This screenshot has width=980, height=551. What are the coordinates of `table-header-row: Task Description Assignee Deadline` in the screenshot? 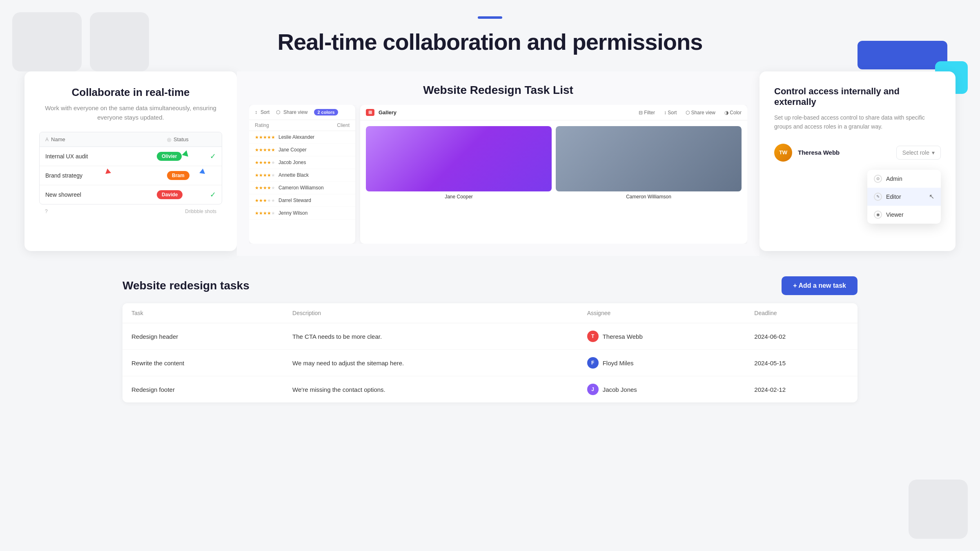 It's located at (490, 313).